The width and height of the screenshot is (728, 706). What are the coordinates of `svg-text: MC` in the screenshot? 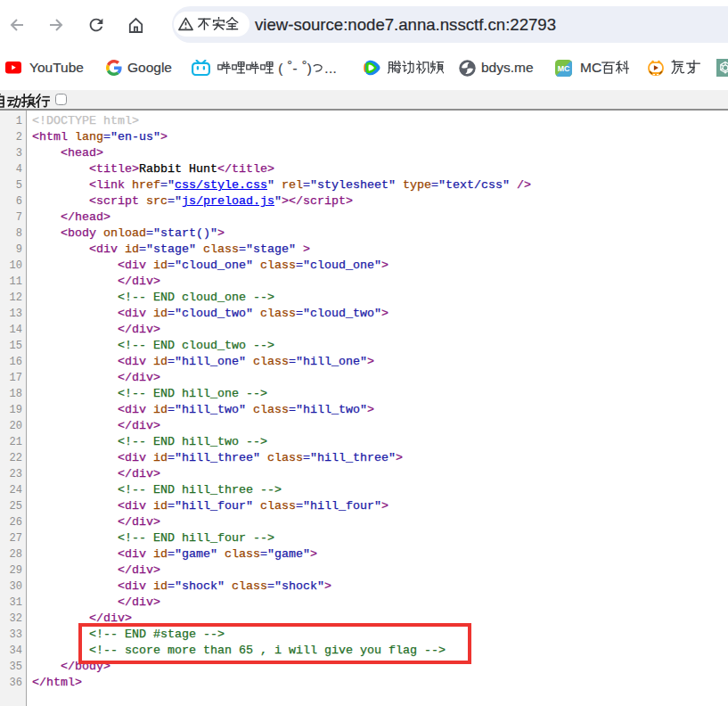 It's located at (564, 69).